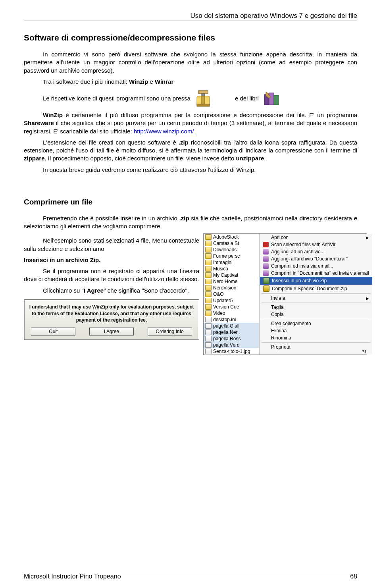 The width and height of the screenshot is (381, 588). What do you see at coordinates (266, 259) in the screenshot?
I see `rar-icon` at bounding box center [266, 259].